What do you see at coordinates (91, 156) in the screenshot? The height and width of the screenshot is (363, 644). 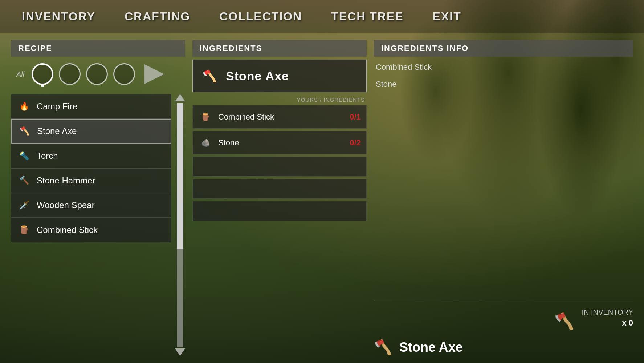 I see `recipe-item-torch: 🔦 Torch` at bounding box center [91, 156].